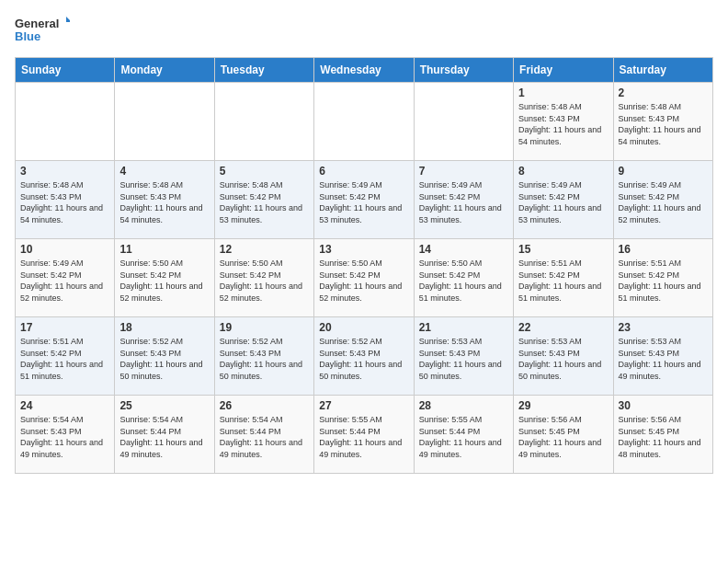 Image resolution: width=728 pixels, height=563 pixels. What do you see at coordinates (264, 434) in the screenshot?
I see `day-cell: 26Sunrise: 5:54 AMSunset: 5:44 PMDayligh…` at bounding box center [264, 434].